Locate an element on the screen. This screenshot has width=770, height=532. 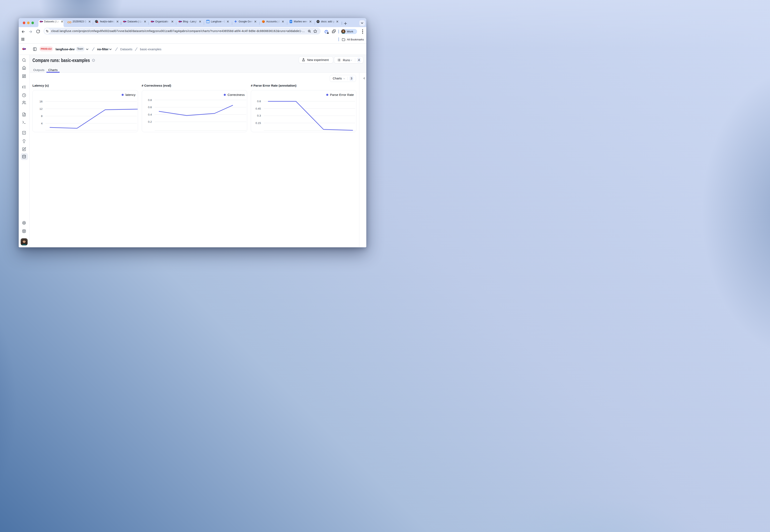
svg-text: 12 is located at coordinates (41, 109).